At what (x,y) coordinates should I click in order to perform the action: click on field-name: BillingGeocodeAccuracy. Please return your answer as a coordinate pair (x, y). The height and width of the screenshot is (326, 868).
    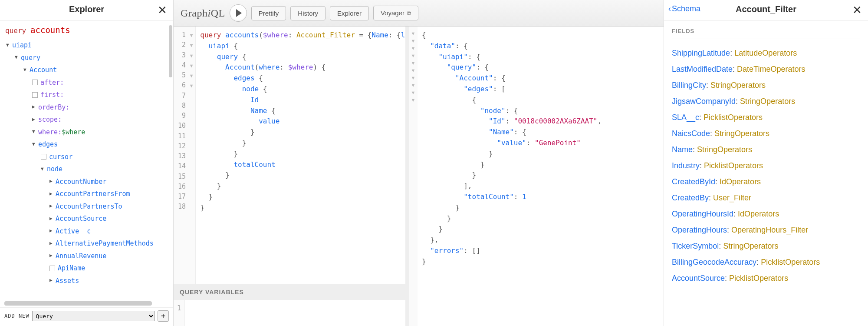
    Looking at the image, I should click on (714, 262).